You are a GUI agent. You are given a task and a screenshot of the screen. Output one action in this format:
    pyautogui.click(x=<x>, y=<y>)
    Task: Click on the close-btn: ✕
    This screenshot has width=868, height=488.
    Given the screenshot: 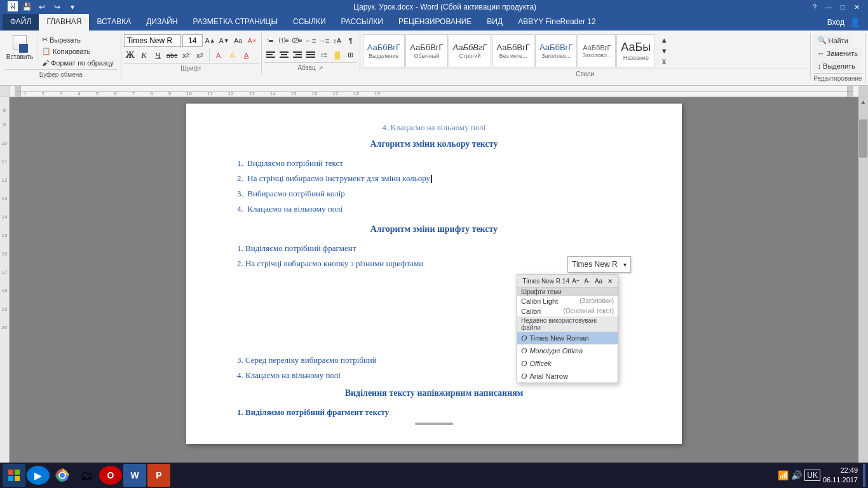 What is the action you would take?
    pyautogui.click(x=857, y=7)
    